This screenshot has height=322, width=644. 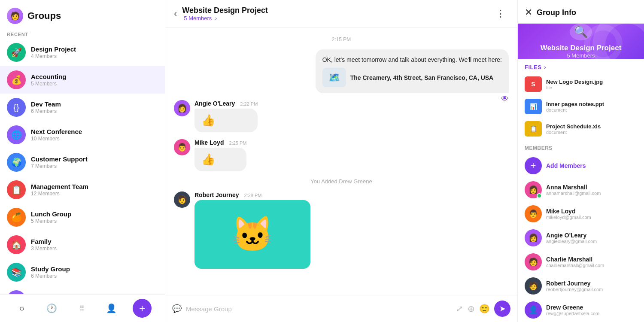 I want to click on group-item-dev-team: {} Dev Team 6 Members, so click(x=82, y=107).